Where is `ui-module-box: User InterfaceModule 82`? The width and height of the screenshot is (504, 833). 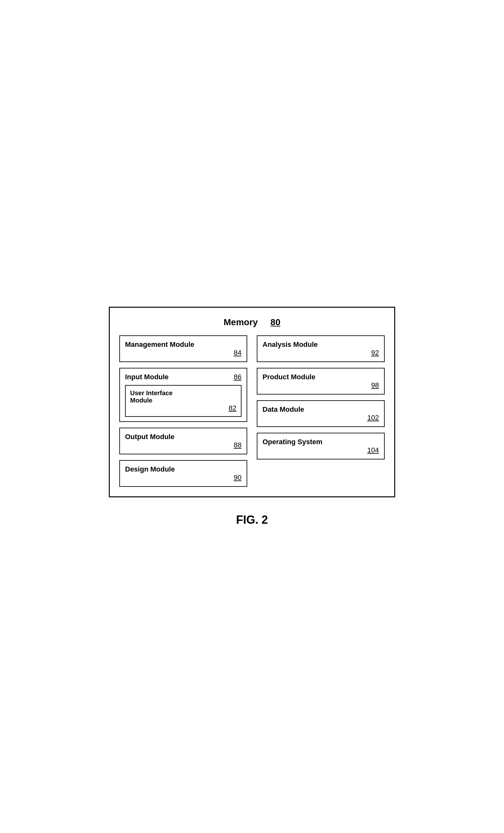
ui-module-box: User InterfaceModule 82 is located at coordinates (183, 401).